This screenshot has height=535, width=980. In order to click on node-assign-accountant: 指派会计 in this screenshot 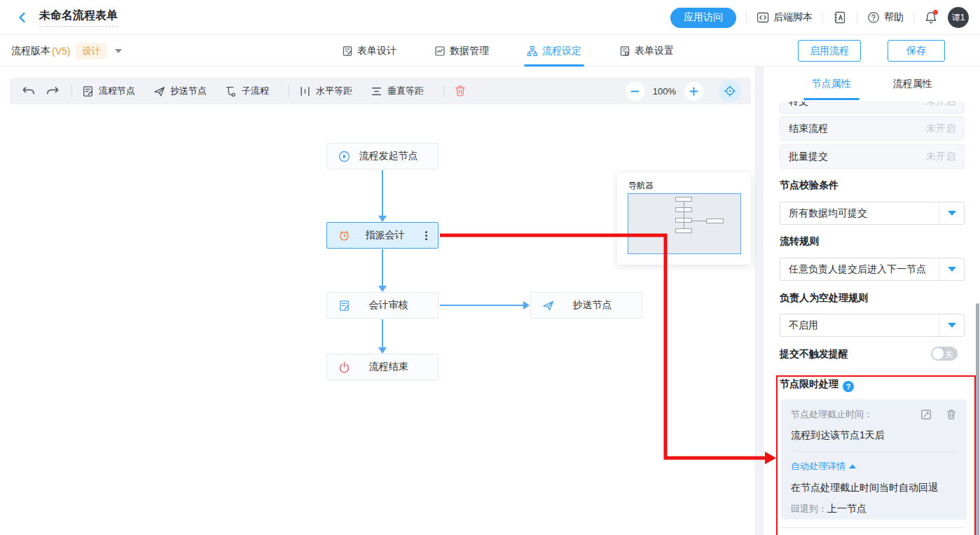, I will do `click(382, 235)`.